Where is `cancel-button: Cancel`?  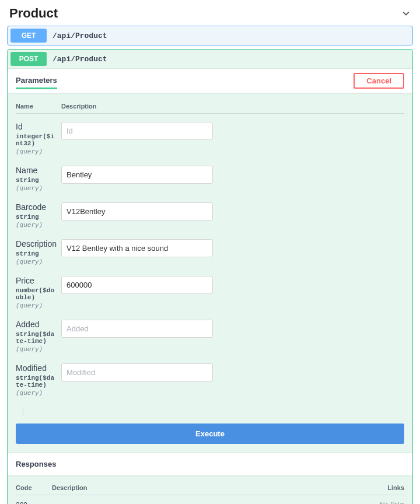
cancel-button: Cancel is located at coordinates (379, 80).